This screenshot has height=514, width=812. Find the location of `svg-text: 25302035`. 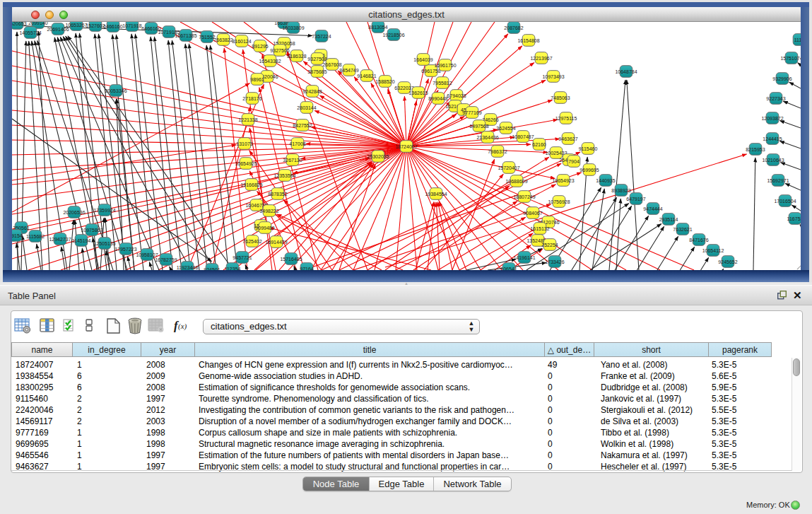

svg-text: 25302035 is located at coordinates (377, 157).